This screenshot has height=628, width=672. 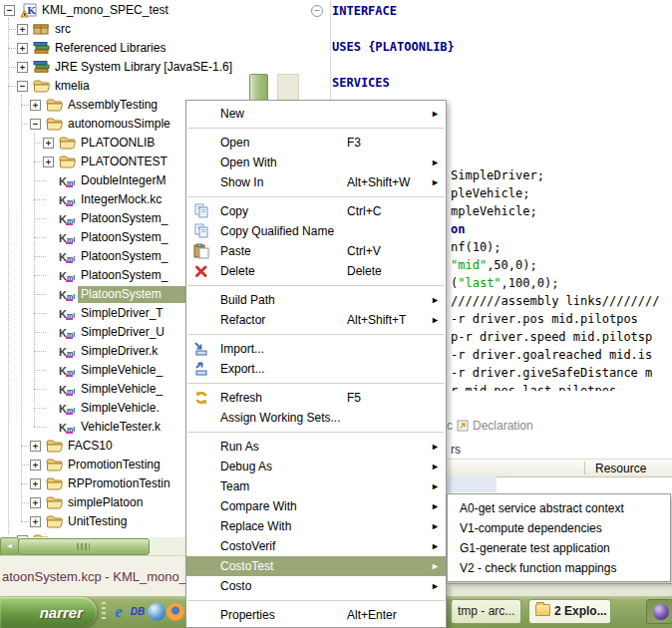 What do you see at coordinates (316, 320) in the screenshot?
I see `menu-item-refactor: RefactorAlt+Shift+T►` at bounding box center [316, 320].